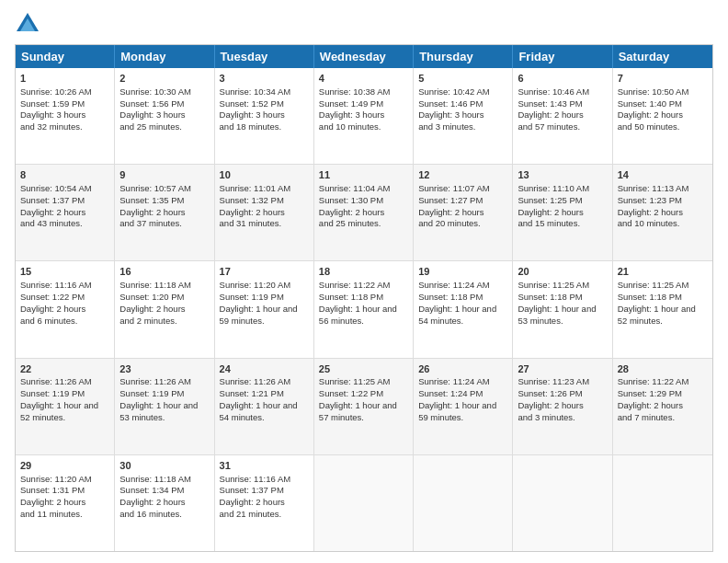 This screenshot has width=728, height=563. I want to click on cal-cell: 22Sunrise: 11:26 AMSunset: 1:19 PMDaylig…, so click(65, 407).